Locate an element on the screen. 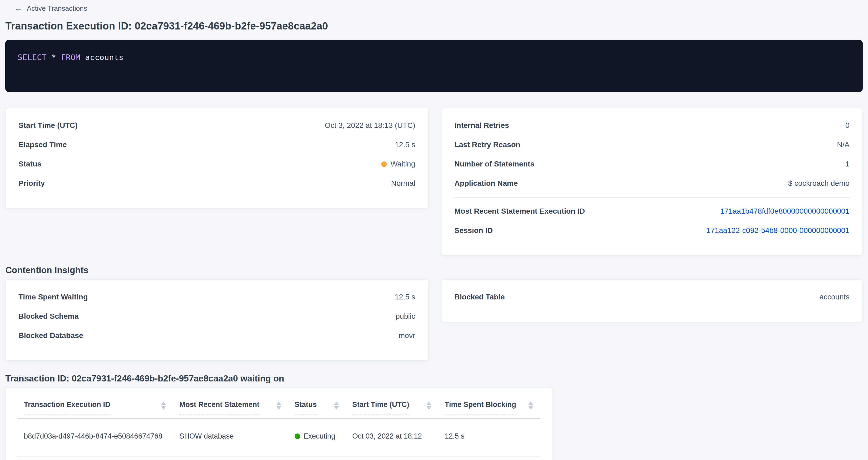 This screenshot has height=460, width=868. summary-row-start-time: Start Time (UTC) Oct 3, 2022 at 18:13 (U… is located at coordinates (217, 125).